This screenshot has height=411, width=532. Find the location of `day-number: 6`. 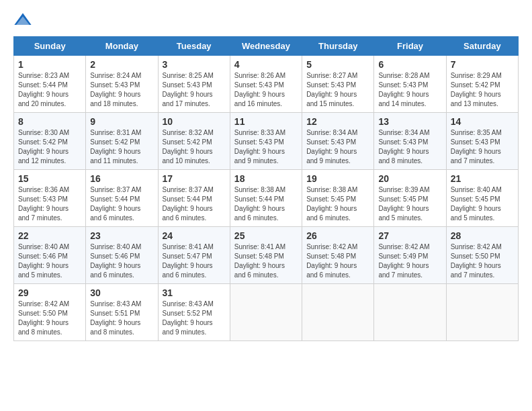

day-number: 6 is located at coordinates (410, 64).